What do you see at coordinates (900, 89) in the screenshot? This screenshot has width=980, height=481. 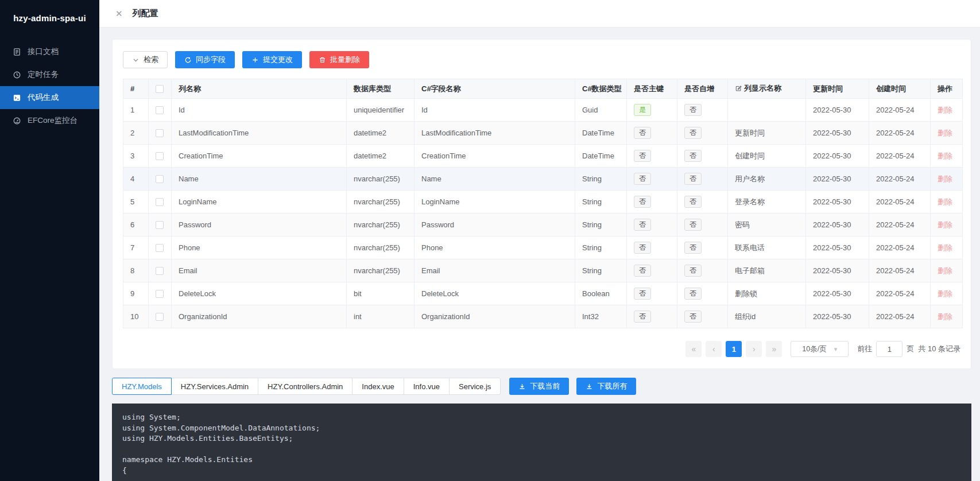 I see `col-header-created: 创建时间` at bounding box center [900, 89].